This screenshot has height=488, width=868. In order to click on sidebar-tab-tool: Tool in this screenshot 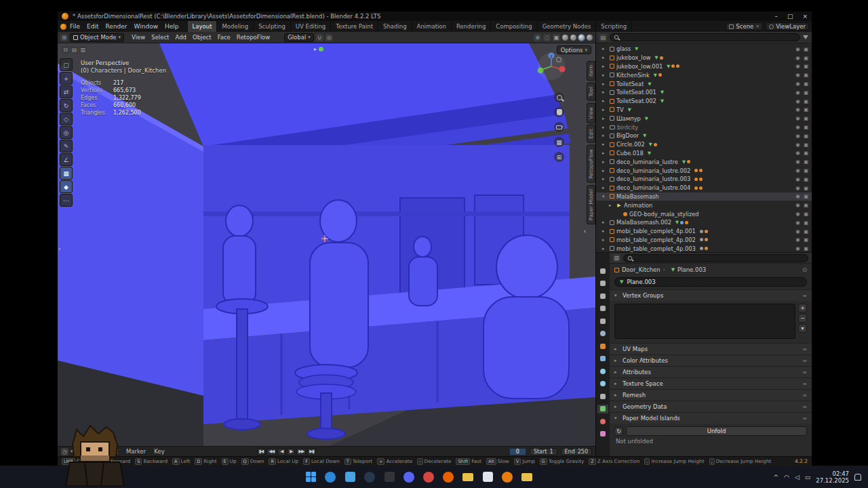, I will do `click(591, 92)`.